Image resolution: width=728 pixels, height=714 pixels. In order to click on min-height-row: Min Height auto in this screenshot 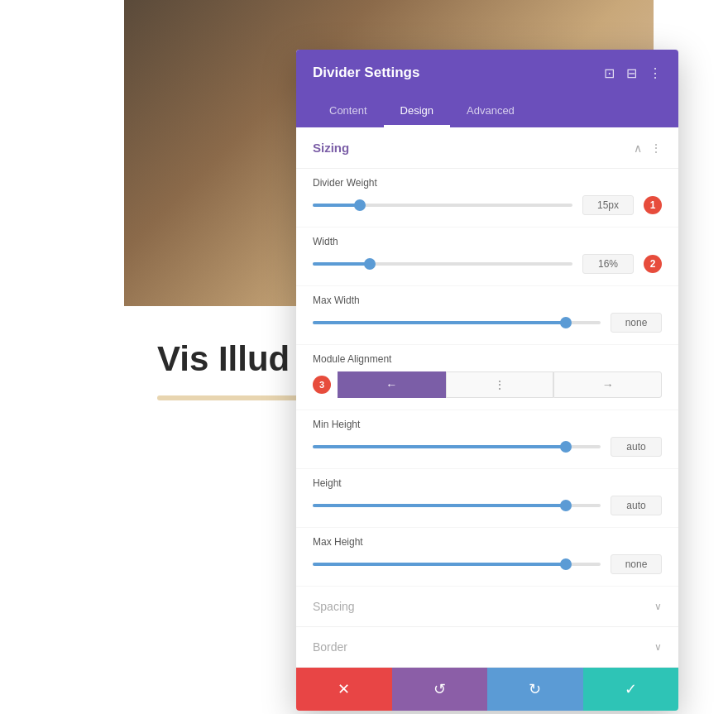, I will do `click(487, 440)`.